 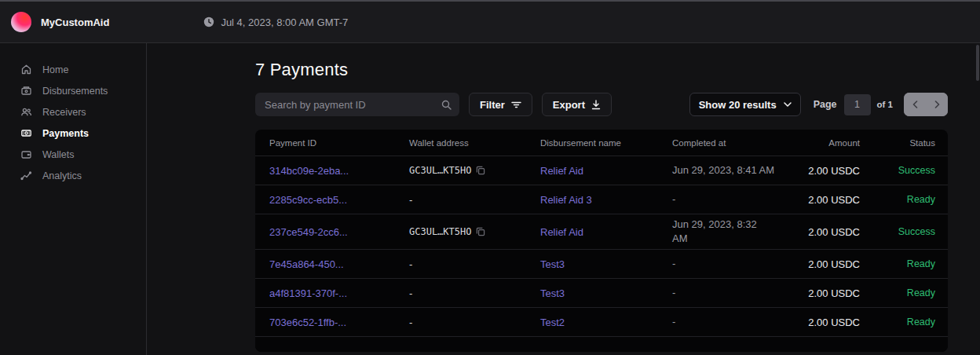 What do you see at coordinates (62, 176) in the screenshot?
I see `sidebar-item-label: Analytics` at bounding box center [62, 176].